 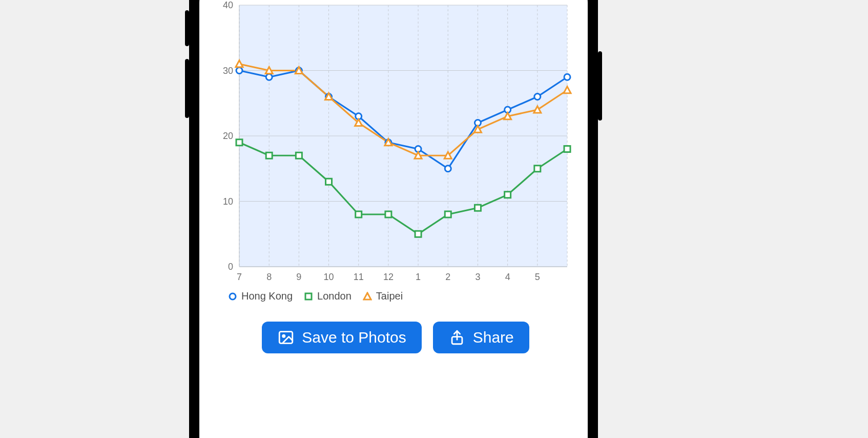 I want to click on svg-text: 1, so click(x=418, y=277).